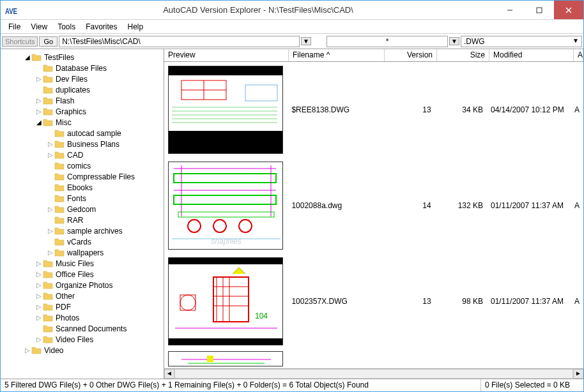 The height and width of the screenshot is (392, 584). Describe the element at coordinates (82, 318) in the screenshot. I see `tree-item: ▷Photos` at that location.